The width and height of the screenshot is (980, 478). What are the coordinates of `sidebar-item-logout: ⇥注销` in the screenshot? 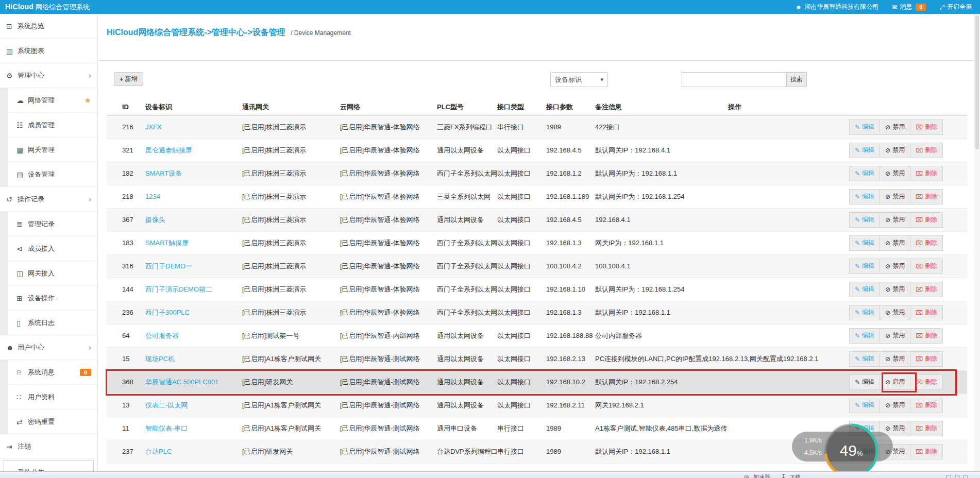 It's located at (48, 447).